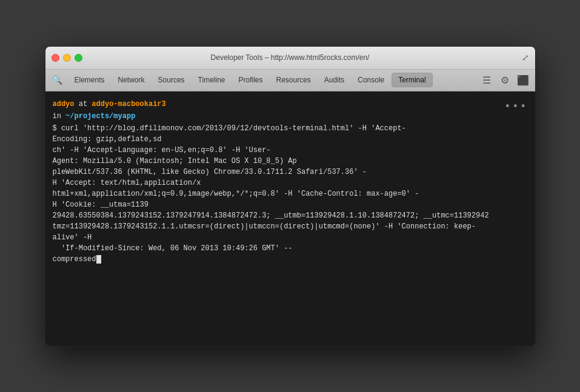  Describe the element at coordinates (293, 80) in the screenshot. I see `nav-resources: Resources` at that location.